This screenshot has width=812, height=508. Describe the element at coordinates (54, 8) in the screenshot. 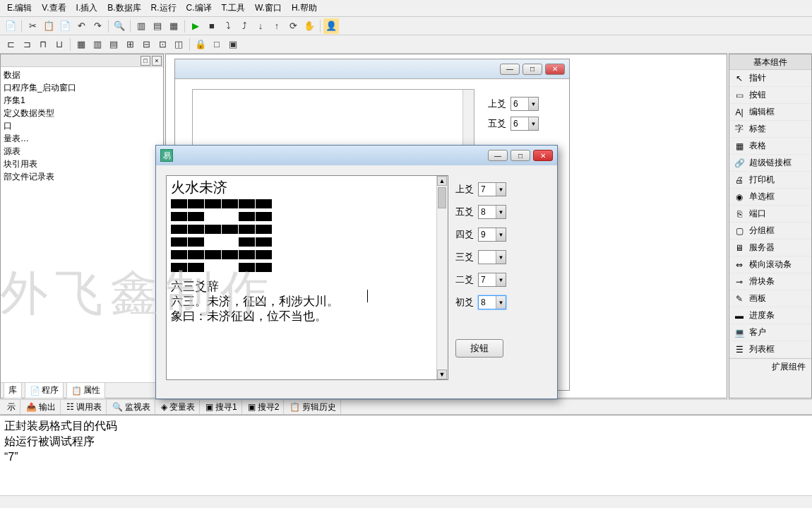

I see `menu-view: V.查看` at that location.